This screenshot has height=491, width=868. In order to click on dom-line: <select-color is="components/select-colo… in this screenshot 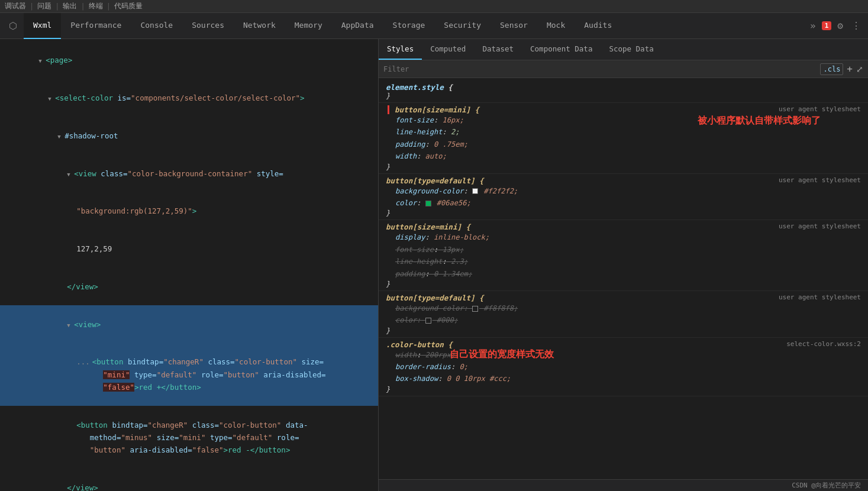, I will do `click(189, 98)`.